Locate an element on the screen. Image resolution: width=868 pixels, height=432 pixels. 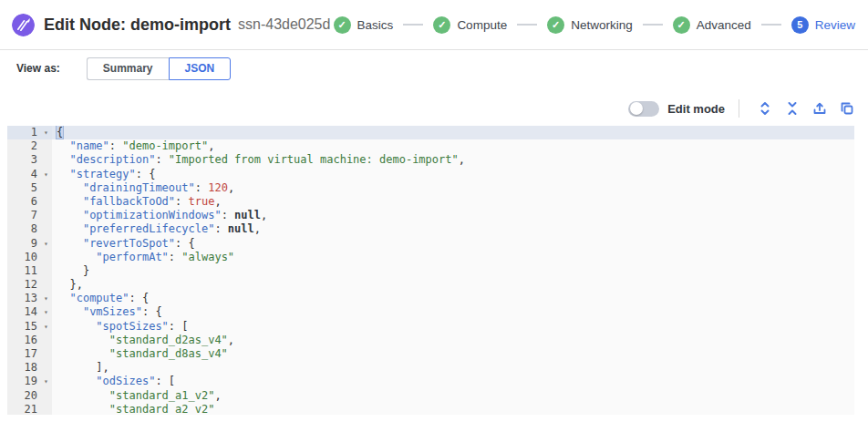
page-title: Edit Node: demo-import is located at coordinates (137, 26).